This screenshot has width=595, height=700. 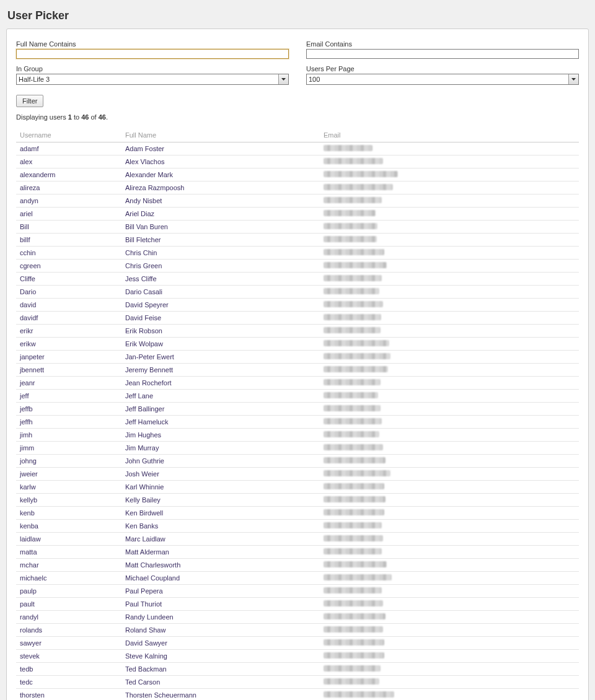 What do you see at coordinates (31, 643) in the screenshot?
I see `username-link: sawyer` at bounding box center [31, 643].